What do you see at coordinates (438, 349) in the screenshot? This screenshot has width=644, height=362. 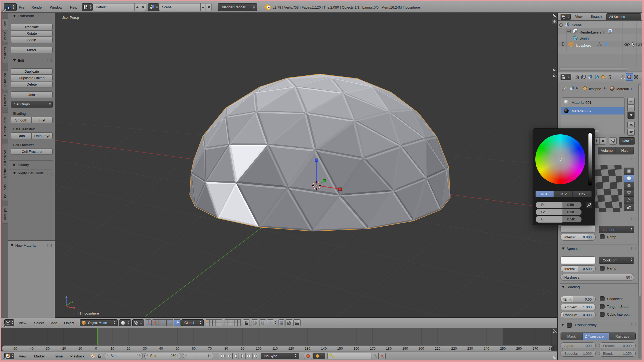 I see `svg-text: 210` at bounding box center [438, 349].